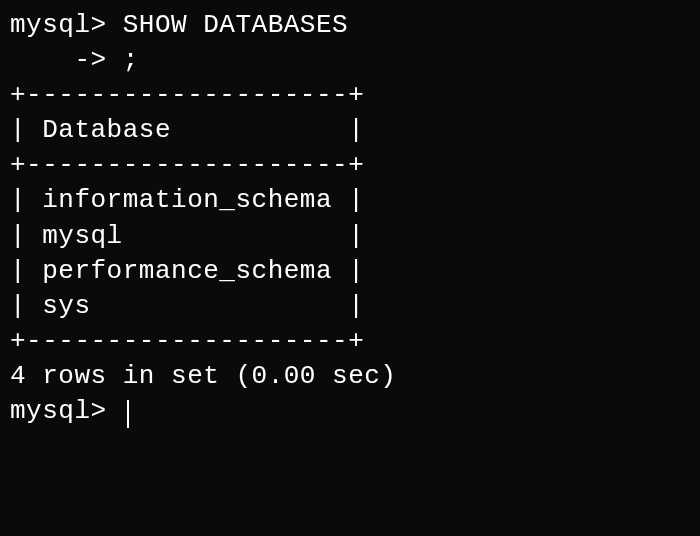 This screenshot has width=700, height=536. I want to click on table-row: | sys |, so click(350, 306).